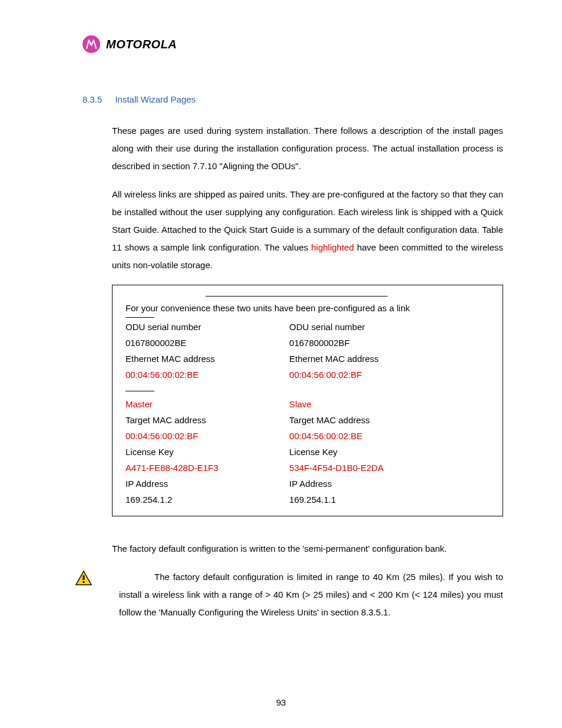 The height and width of the screenshot is (728, 562). I want to click on right-odu-label: ODU serial number, so click(389, 327).